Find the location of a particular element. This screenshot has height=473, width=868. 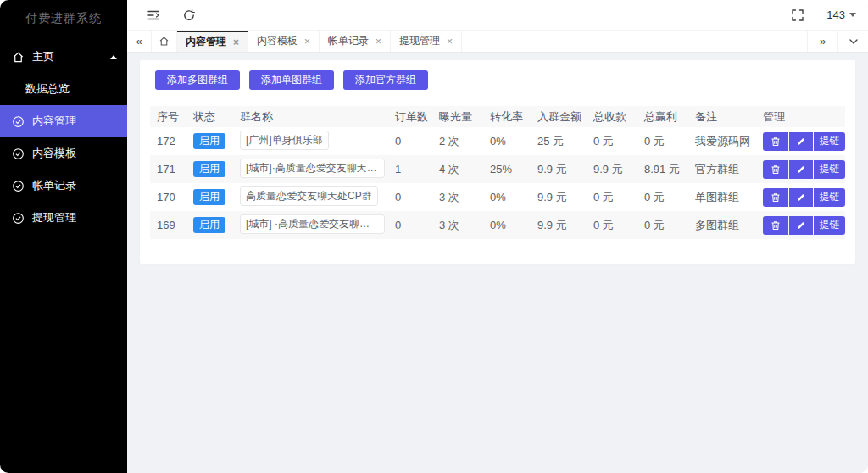

cell-name: 高质量恋爱交友聊天处CP群 is located at coordinates (310, 197).